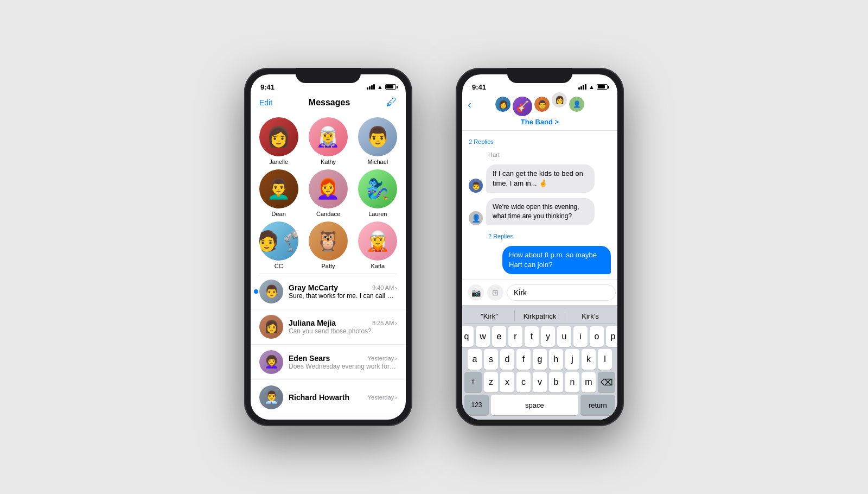 The width and height of the screenshot is (868, 494). What do you see at coordinates (540, 359) in the screenshot?
I see `key-g: g` at bounding box center [540, 359].